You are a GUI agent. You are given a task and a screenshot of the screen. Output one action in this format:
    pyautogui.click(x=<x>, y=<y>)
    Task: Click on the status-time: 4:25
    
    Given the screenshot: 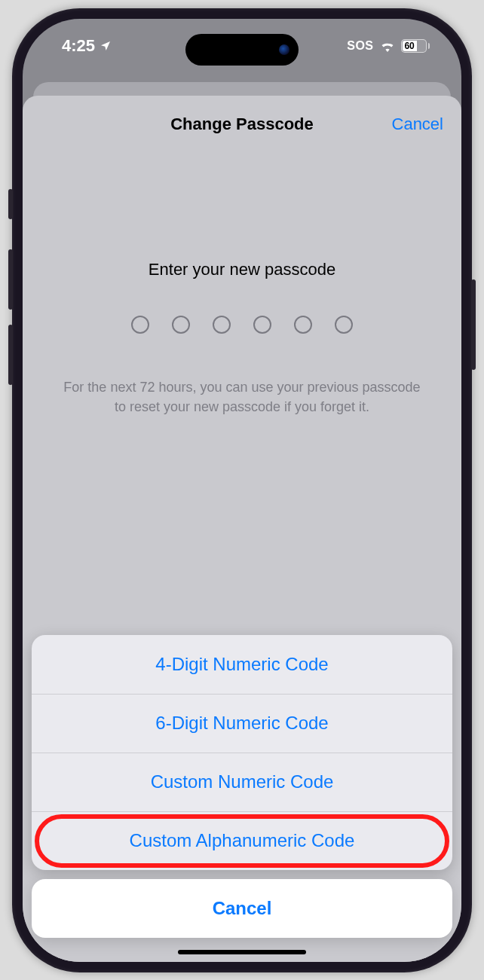 What is the action you would take?
    pyautogui.click(x=78, y=46)
    